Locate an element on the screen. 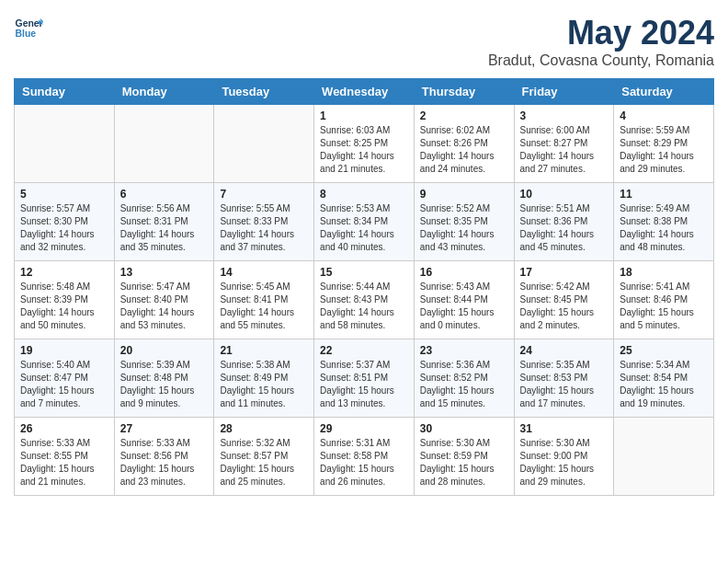 This screenshot has height=563, width=728. day-number: 14 is located at coordinates (264, 272).